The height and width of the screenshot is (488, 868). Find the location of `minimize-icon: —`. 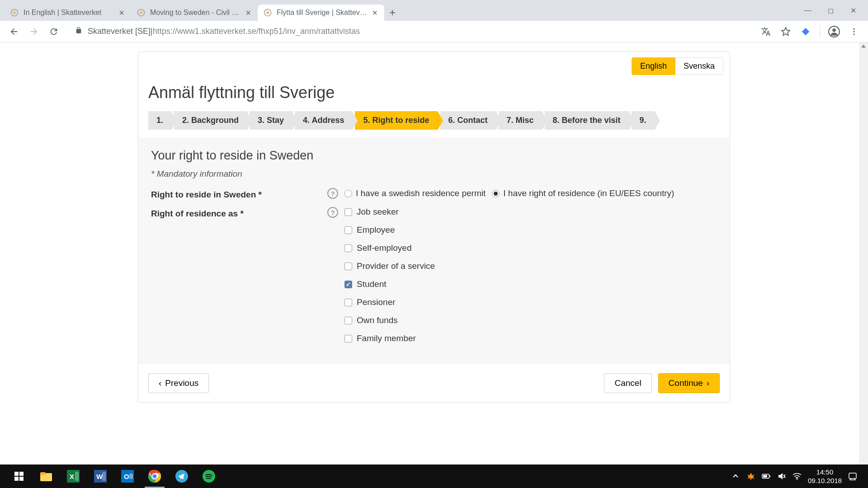

minimize-icon: — is located at coordinates (808, 10).